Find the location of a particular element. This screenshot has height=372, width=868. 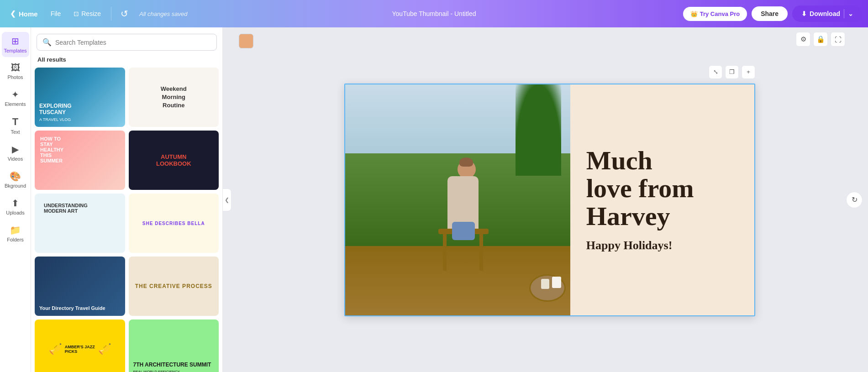

frame-copy-icon: ❐ is located at coordinates (732, 72).